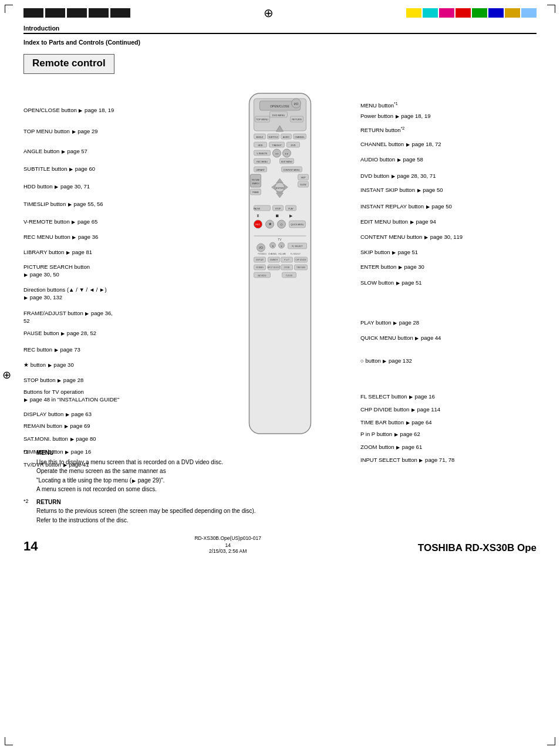 The height and width of the screenshot is (750, 560). What do you see at coordinates (280, 512) in the screenshot?
I see `footnote-2: *2 RETURN Returns to the previous screen…` at bounding box center [280, 512].